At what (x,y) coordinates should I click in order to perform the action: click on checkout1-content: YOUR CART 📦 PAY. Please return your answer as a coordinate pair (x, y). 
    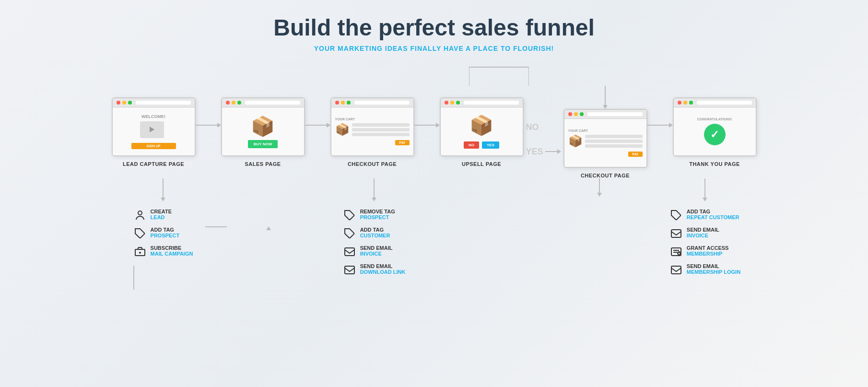
    Looking at the image, I should click on (372, 131).